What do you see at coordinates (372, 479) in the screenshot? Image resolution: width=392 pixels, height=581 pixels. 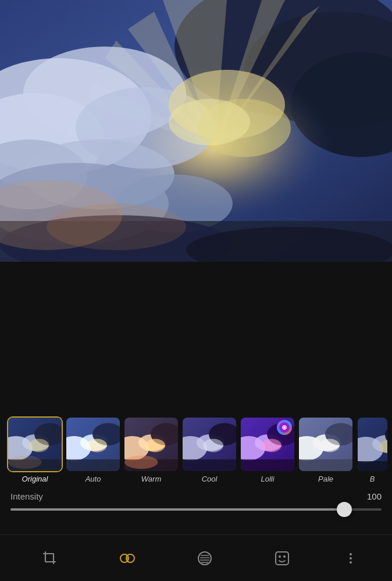 I see `filter-label-b: B` at bounding box center [372, 479].